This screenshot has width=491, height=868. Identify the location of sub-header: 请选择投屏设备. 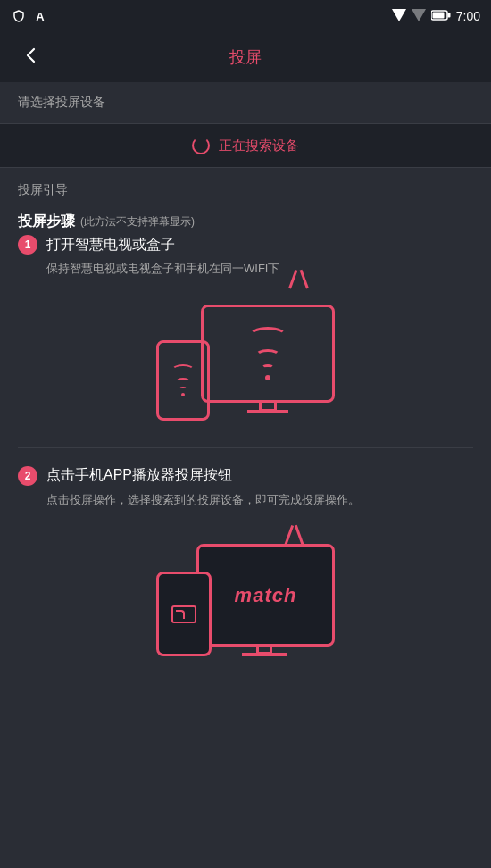
(246, 104).